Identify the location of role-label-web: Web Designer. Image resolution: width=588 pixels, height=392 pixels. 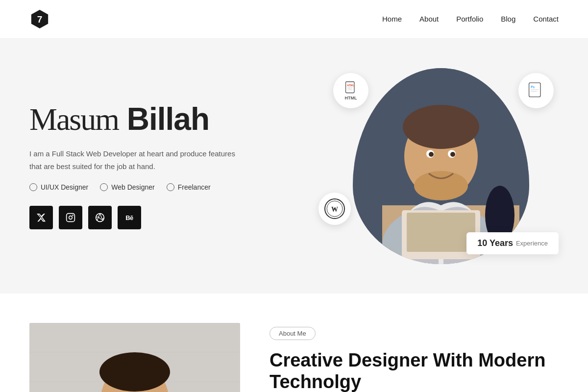
(133, 187).